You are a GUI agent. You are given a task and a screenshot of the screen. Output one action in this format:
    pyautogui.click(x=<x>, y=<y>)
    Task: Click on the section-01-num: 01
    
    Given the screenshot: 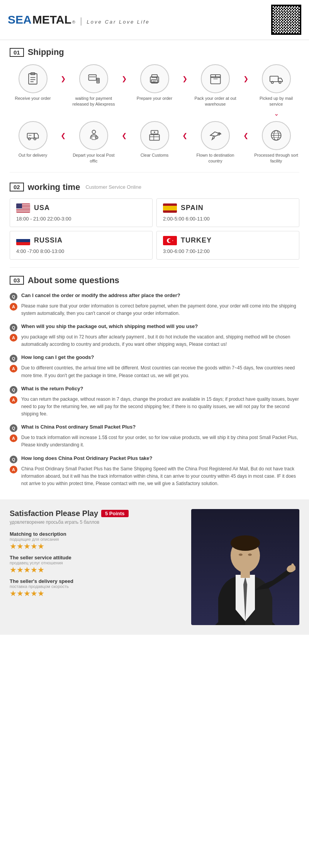 What is the action you would take?
    pyautogui.click(x=17, y=53)
    